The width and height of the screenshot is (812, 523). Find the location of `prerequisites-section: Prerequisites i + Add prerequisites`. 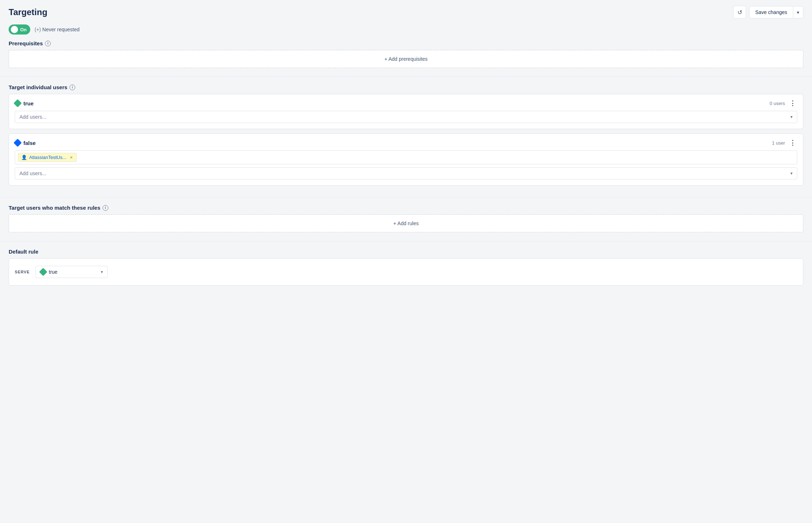

prerequisites-section: Prerequisites i + Add prerequisites is located at coordinates (406, 58).